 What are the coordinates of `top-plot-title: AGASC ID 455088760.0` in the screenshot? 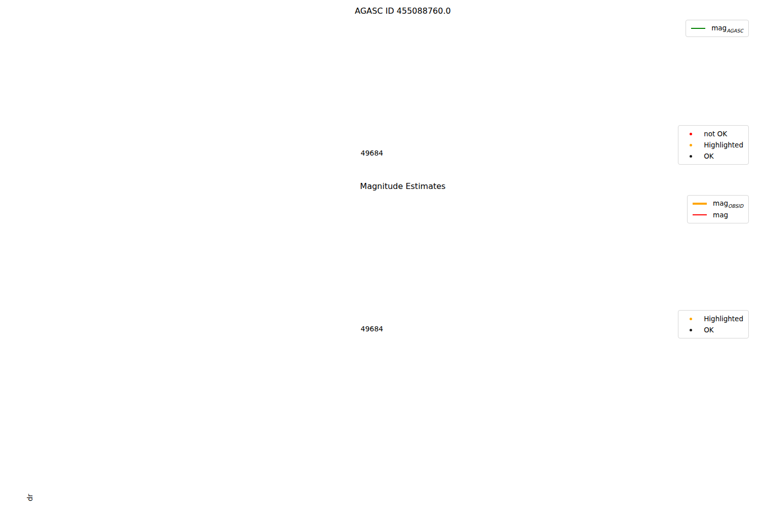 It's located at (402, 11).